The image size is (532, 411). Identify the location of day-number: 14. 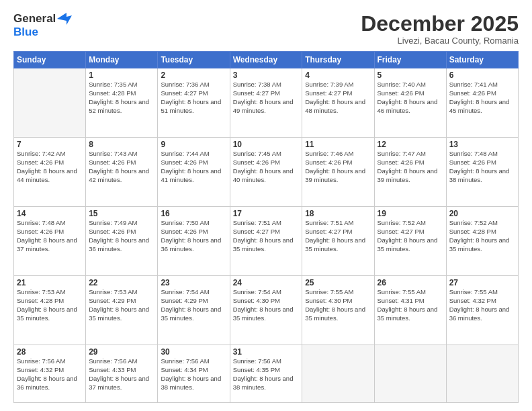
(50, 214).